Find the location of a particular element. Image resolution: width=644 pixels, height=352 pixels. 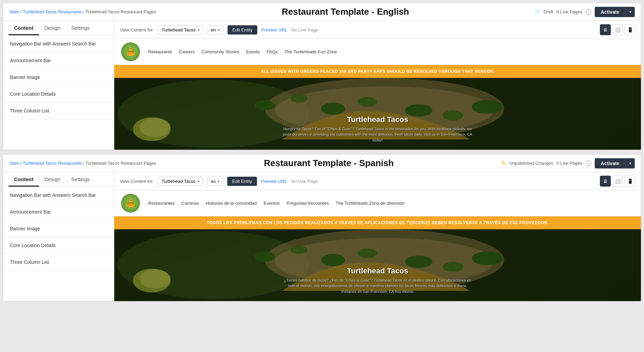

english-tab-content: Content is located at coordinates (24, 28).